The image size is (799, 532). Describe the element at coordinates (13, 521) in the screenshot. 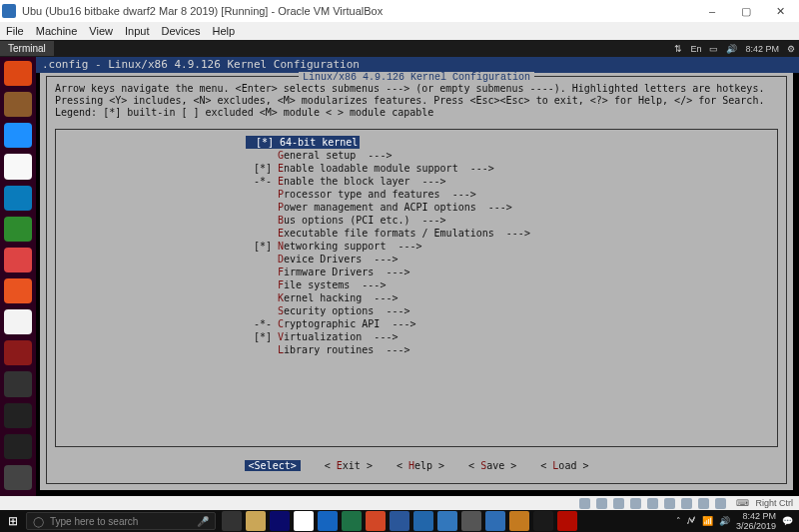

I see `start-button: ⊞` at that location.